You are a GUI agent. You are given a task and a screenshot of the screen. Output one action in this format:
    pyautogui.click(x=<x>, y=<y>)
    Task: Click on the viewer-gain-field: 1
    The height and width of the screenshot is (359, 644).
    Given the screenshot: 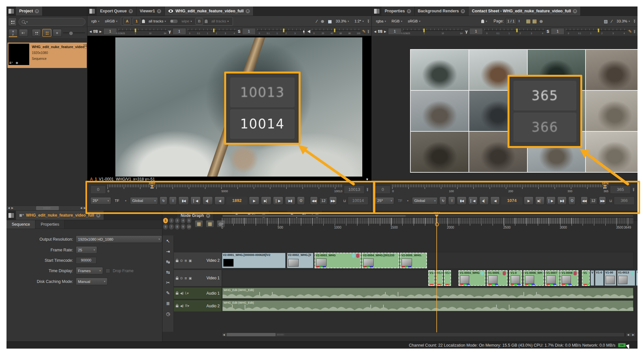 What is the action you would take?
    pyautogui.click(x=110, y=31)
    